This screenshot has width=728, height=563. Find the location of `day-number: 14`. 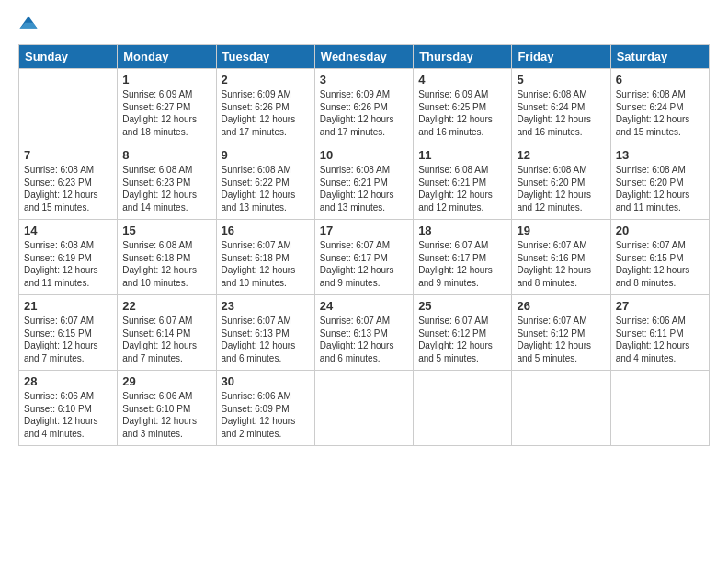

day-number: 14 is located at coordinates (68, 230).